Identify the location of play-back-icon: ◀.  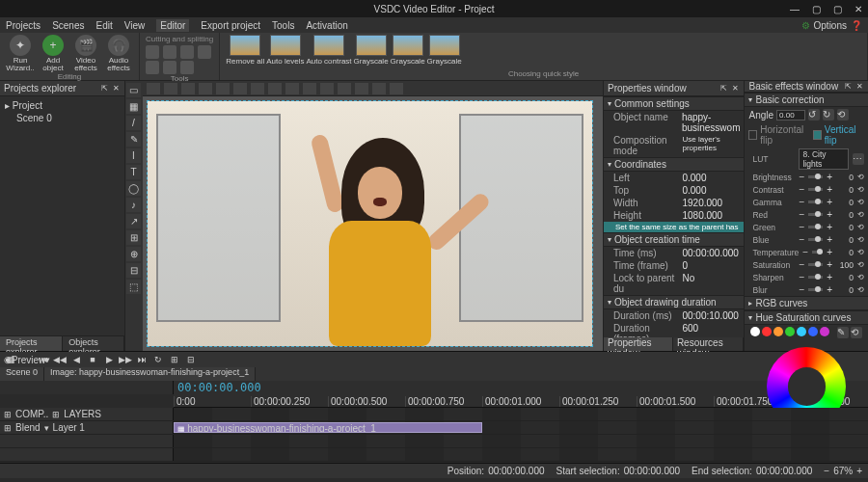
(76, 360).